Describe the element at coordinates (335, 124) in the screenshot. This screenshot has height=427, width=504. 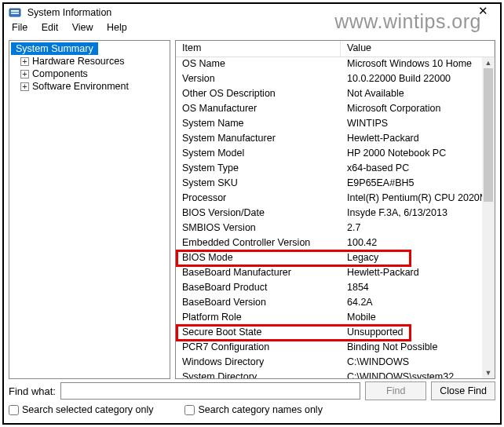
I see `table-row: System NameWINTIPS` at that location.